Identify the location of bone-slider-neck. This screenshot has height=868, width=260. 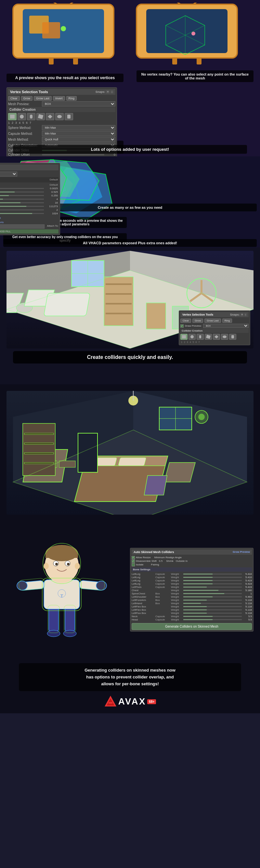
(213, 617).